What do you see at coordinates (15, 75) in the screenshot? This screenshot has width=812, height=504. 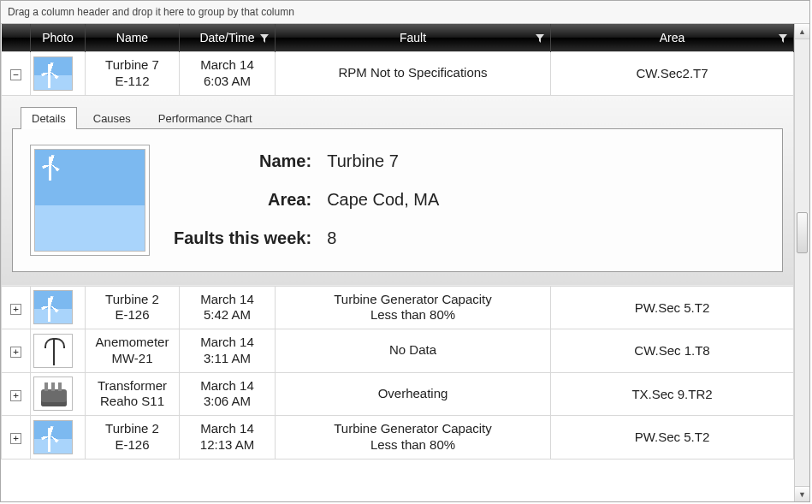 I see `collapse-button: −` at bounding box center [15, 75].